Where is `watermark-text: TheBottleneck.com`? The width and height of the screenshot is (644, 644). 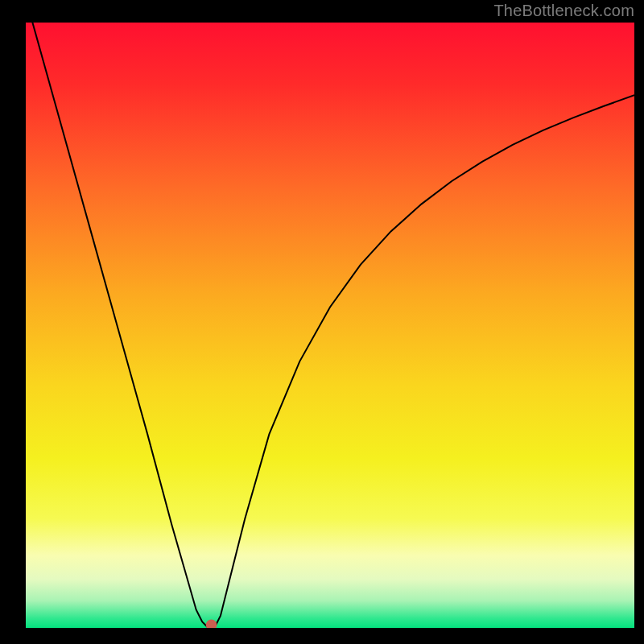
watermark-text: TheBottleneck.com is located at coordinates (564, 11).